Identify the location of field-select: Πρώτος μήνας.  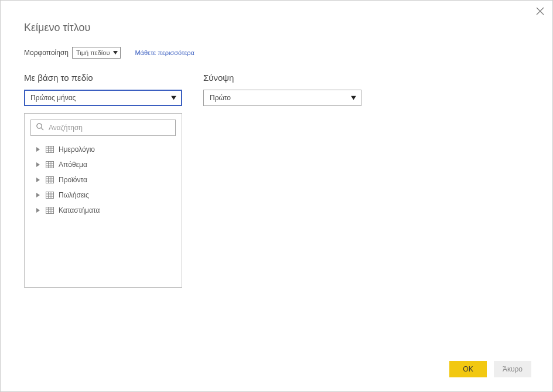
(103, 98).